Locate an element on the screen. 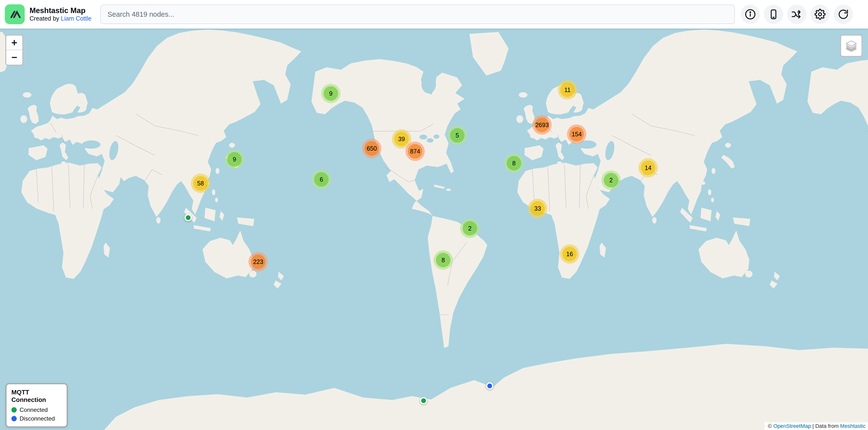 The width and height of the screenshot is (868, 430). node-cluster-marker: 6 is located at coordinates (321, 179).